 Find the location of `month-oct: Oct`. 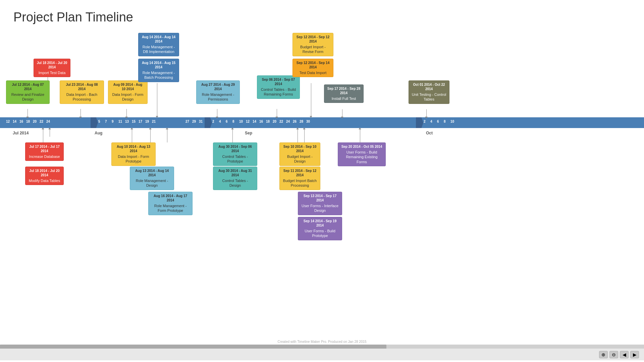

month-oct: Oct is located at coordinates (429, 133).